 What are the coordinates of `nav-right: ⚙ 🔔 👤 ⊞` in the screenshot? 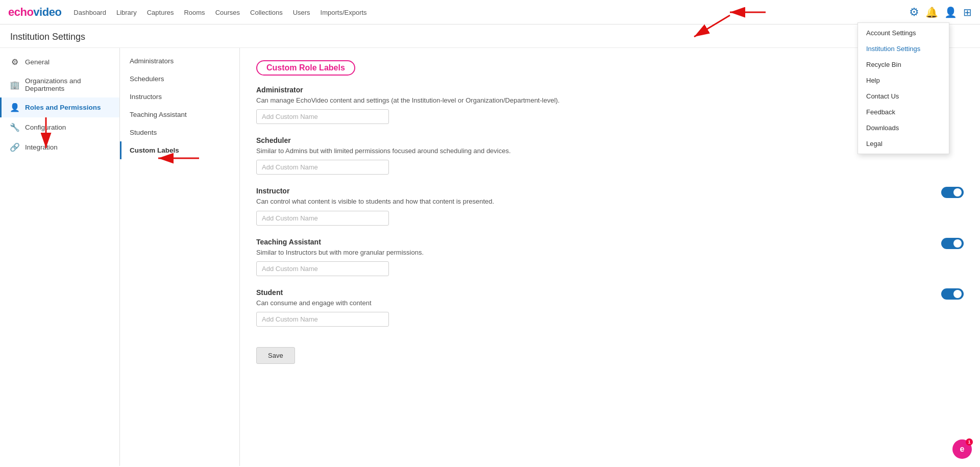 It's located at (940, 12).